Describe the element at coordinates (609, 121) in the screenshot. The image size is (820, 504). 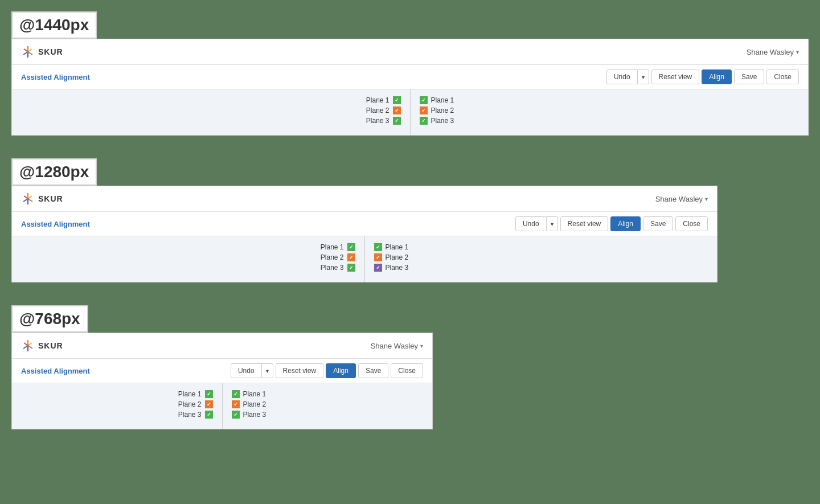
I see `right-plane-3: ✓ Plane 3` at that location.